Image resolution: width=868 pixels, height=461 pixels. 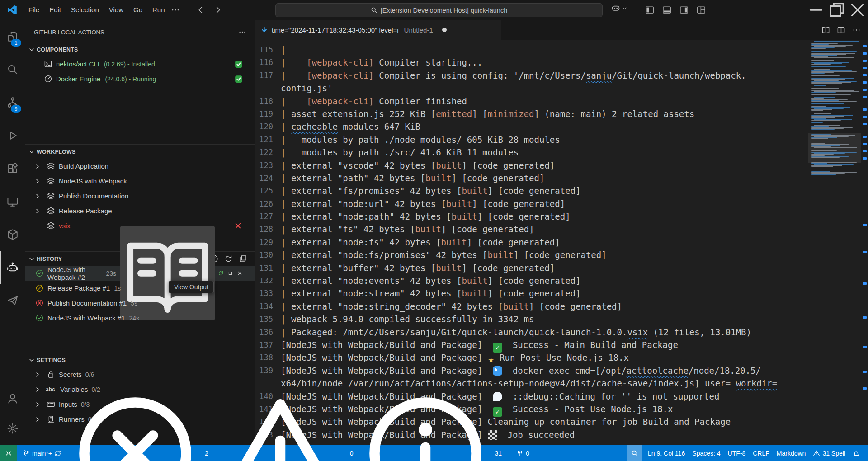 I want to click on tab-bar: time="2024-11-17T18:32:43-05:00" level=i…, so click(x=561, y=30).